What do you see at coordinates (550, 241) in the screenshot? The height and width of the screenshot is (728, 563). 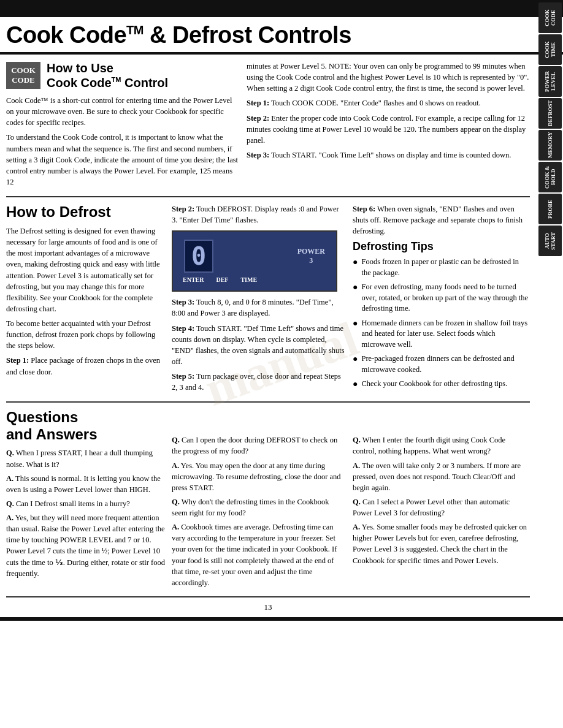 I see `sidebar-tab-autostart: AUTO START` at bounding box center [550, 241].